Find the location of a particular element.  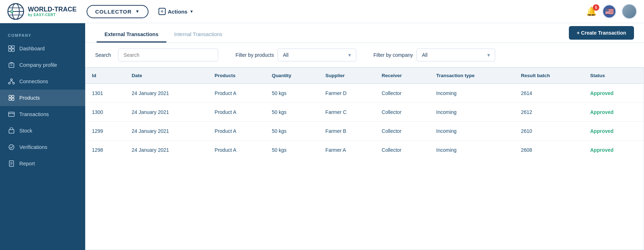

sidebar-item-company-profile: Company profile is located at coordinates (43, 65).